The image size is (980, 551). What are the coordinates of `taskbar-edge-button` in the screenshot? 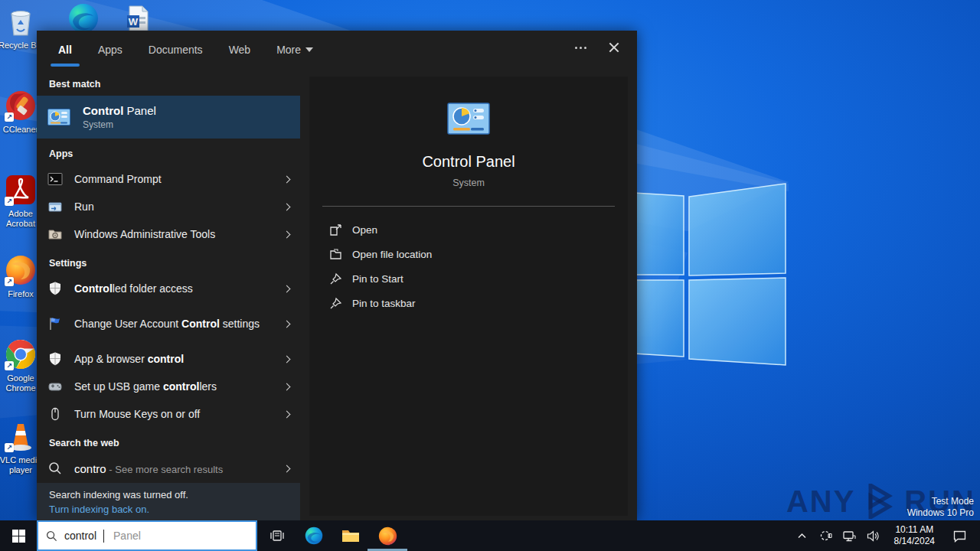 It's located at (314, 536).